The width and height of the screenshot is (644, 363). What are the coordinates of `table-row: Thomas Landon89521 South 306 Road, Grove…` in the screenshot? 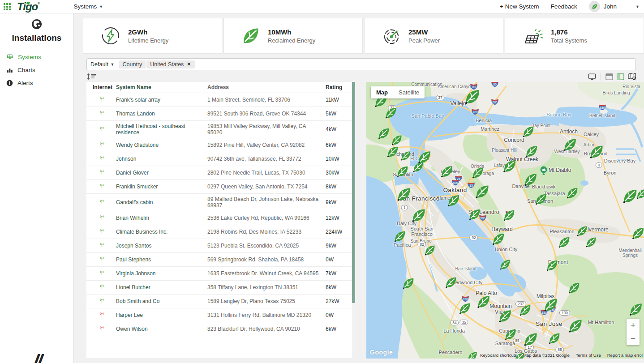 It's located at (221, 114).